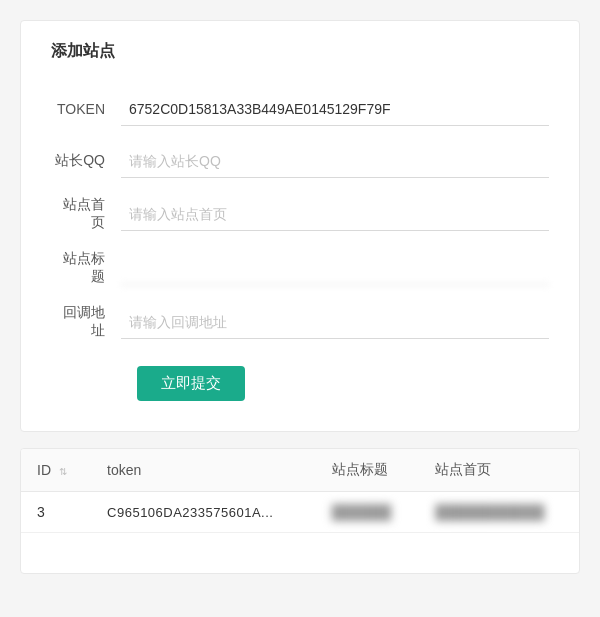 The height and width of the screenshot is (617, 600). Describe the element at coordinates (368, 512) in the screenshot. I see `cell-site-title: ██████` at that location.